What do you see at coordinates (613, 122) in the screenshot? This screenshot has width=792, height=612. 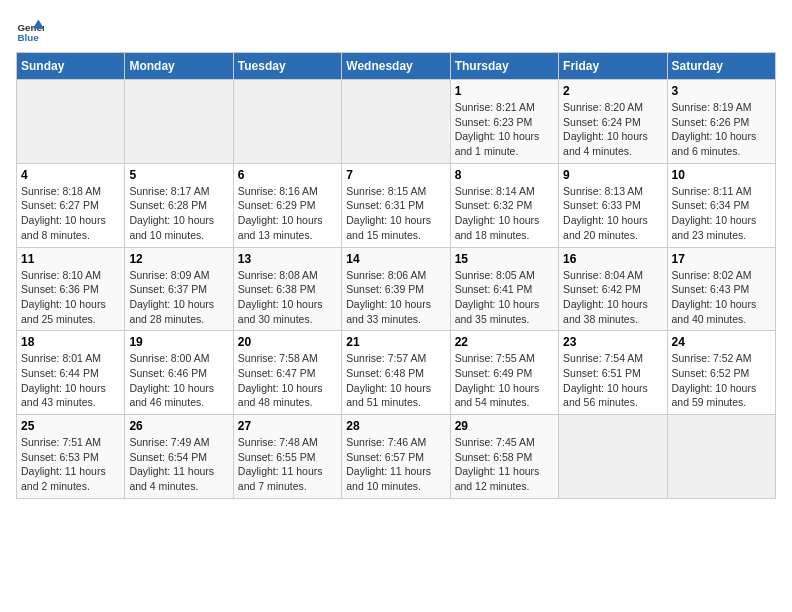 I see `calendar-cell: 2Sunrise: 8:20 AM Sunset: 6:24 PM Daylig…` at bounding box center [613, 122].